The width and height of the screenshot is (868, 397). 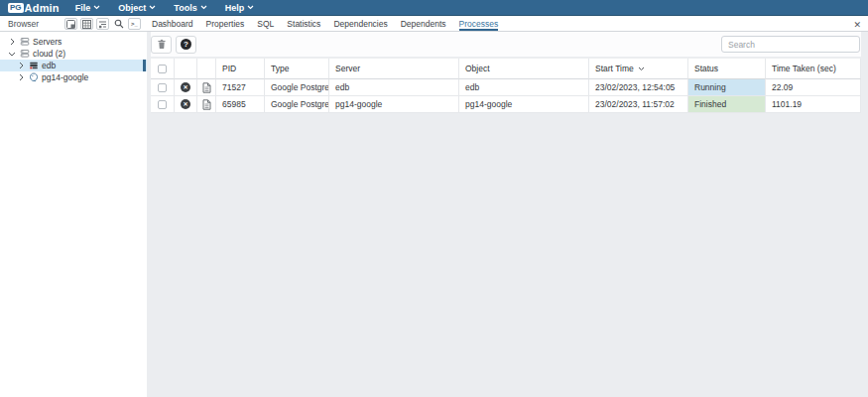 What do you see at coordinates (524, 87) in the screenshot?
I see `cell-object: edb` at bounding box center [524, 87].